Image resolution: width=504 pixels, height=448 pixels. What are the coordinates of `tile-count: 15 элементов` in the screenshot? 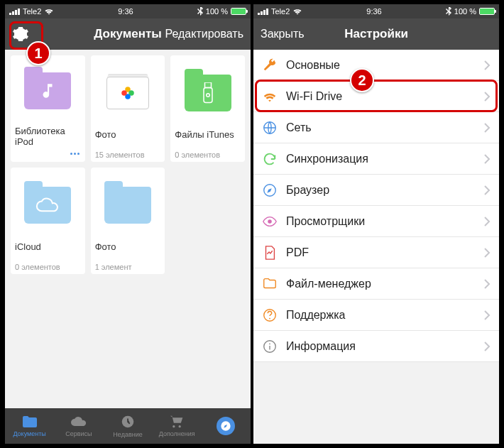 It's located at (120, 155).